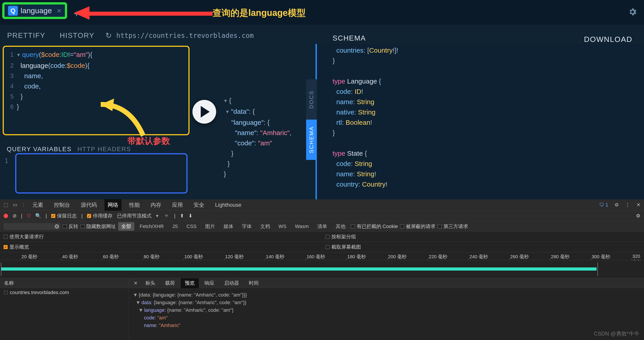  I want to click on wifi-icon: ᯤ, so click(167, 216).